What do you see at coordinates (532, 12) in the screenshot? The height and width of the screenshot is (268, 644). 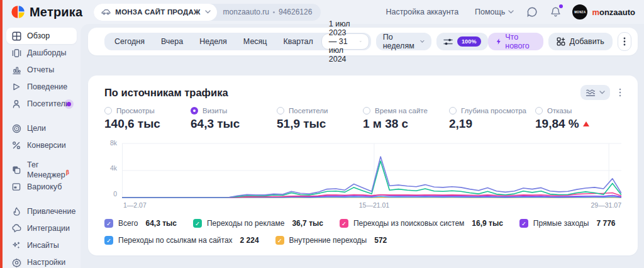 I see `chat-icon` at bounding box center [532, 12].